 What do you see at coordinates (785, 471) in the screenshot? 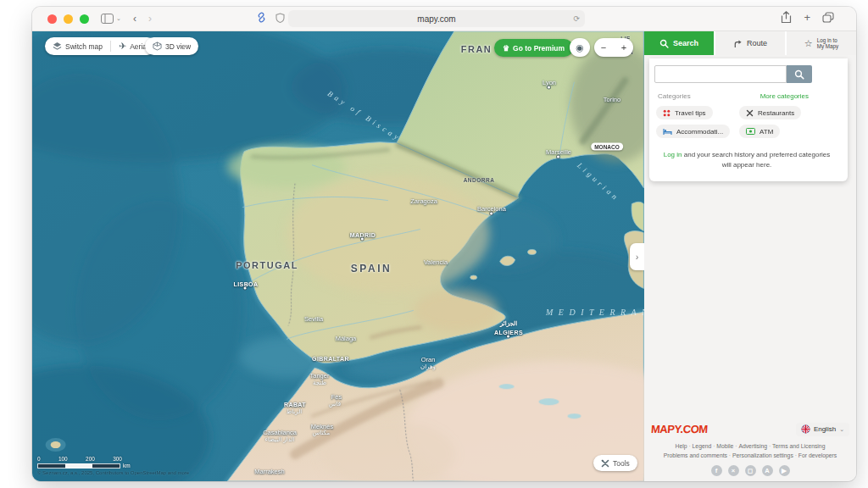
I see `google-play-icon: ▶` at bounding box center [785, 471].